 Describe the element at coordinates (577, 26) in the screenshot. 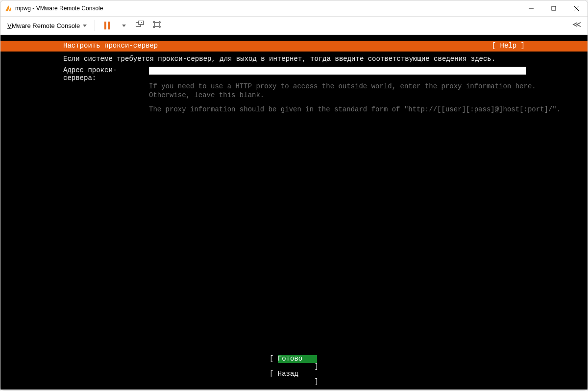

I see `drawer-button` at that location.